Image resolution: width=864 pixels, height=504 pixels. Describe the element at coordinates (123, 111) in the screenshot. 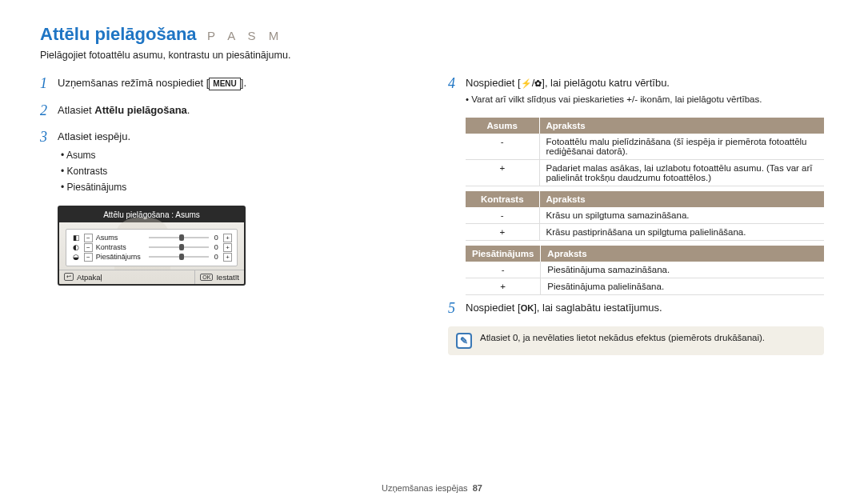

I see `step-2-body: Atlasiet Attēlu pielāgošana.` at that location.